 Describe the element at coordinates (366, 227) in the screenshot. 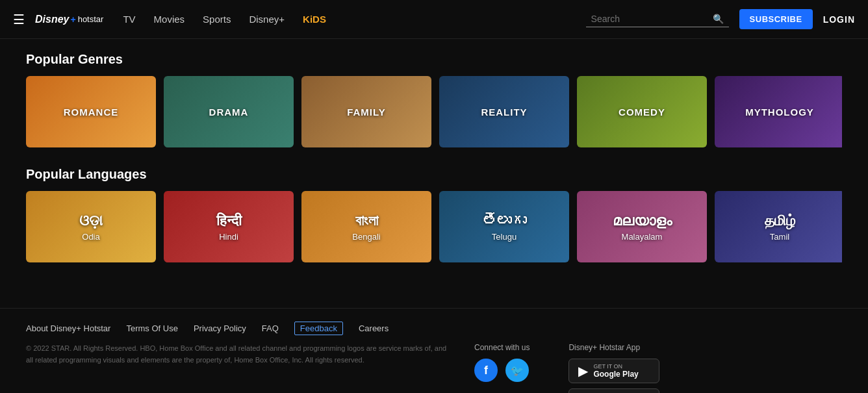

I see `lang-label-bengali: বাংলা Bengali` at that location.